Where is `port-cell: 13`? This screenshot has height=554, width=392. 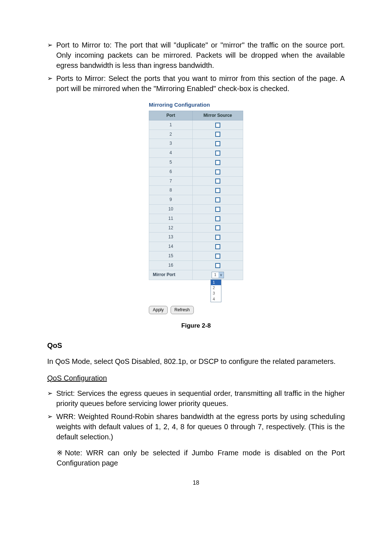 port-cell: 13 is located at coordinates (171, 237).